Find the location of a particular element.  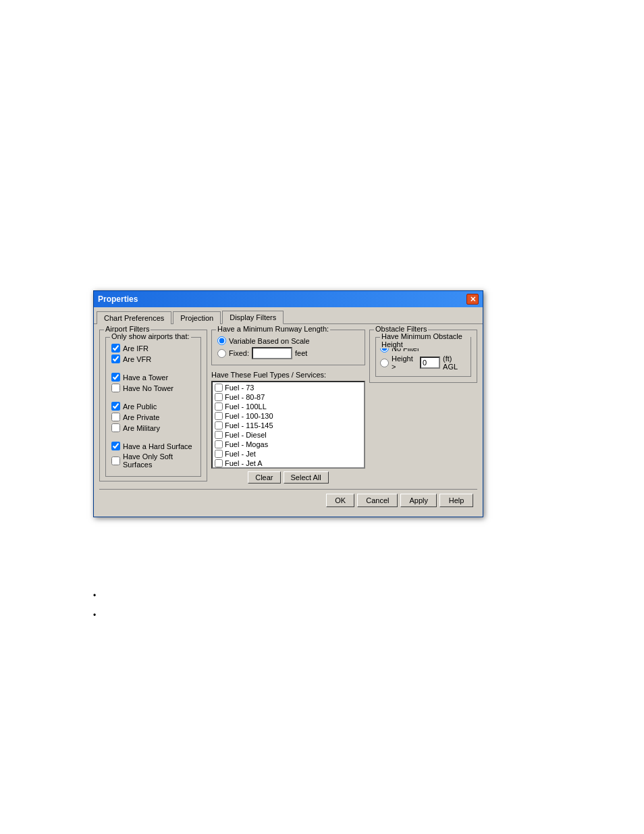

radio-height is located at coordinates (385, 363).